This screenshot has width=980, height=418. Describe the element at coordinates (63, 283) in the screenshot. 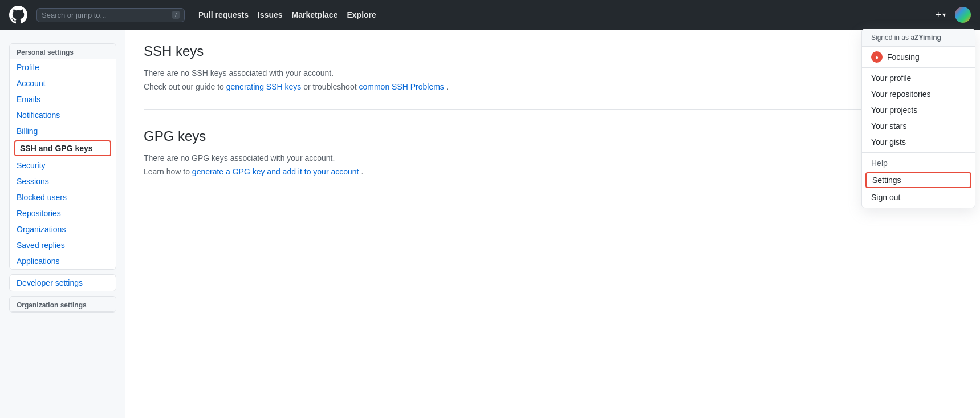

I see `sidebar-item-developer: Developer settings` at that location.